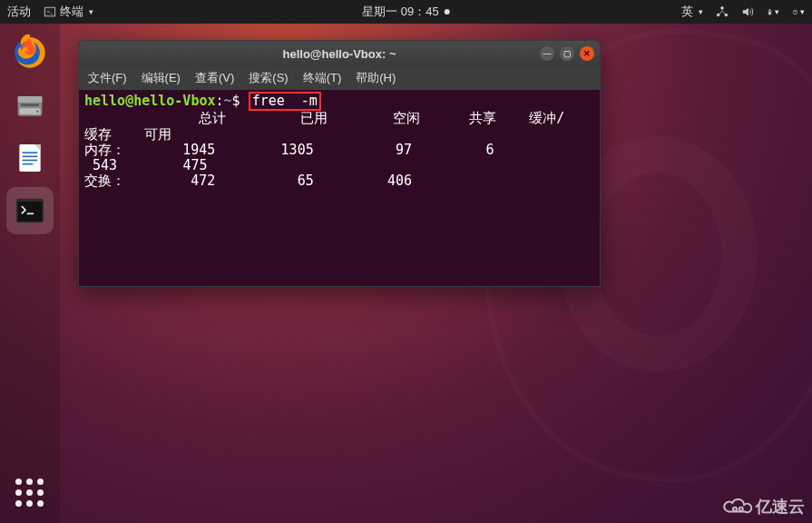  I want to click on prompt-path: ~, so click(229, 101).